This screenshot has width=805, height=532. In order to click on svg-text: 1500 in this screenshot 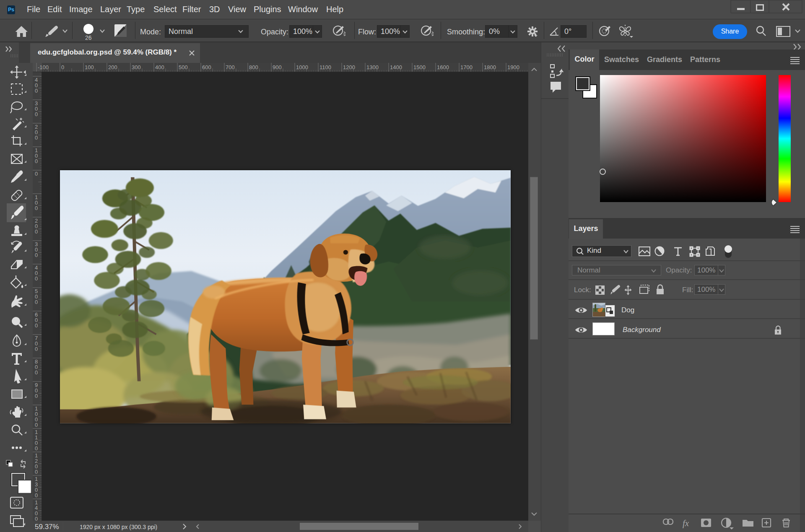, I will do `click(419, 67)`.